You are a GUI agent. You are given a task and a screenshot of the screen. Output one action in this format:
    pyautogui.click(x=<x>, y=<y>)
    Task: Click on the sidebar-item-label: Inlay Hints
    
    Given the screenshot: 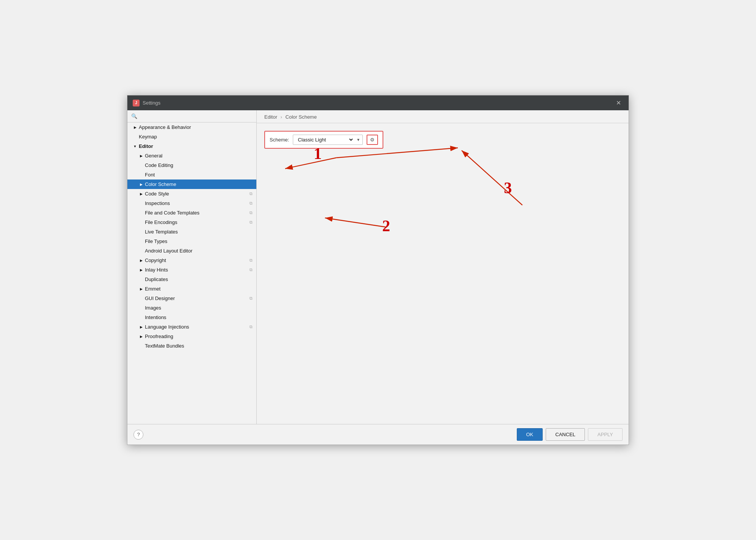 What is the action you would take?
    pyautogui.click(x=196, y=270)
    